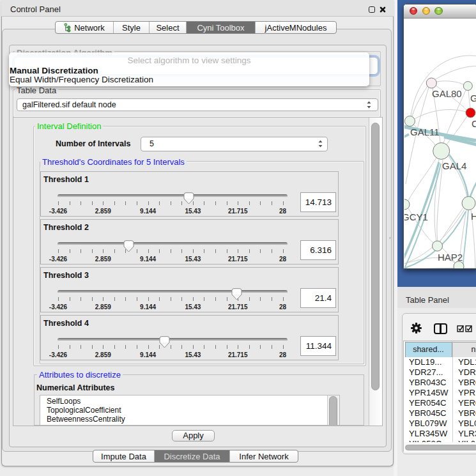  Describe the element at coordinates (473, 98) in the screenshot. I see `svg-text: GA` at that location.